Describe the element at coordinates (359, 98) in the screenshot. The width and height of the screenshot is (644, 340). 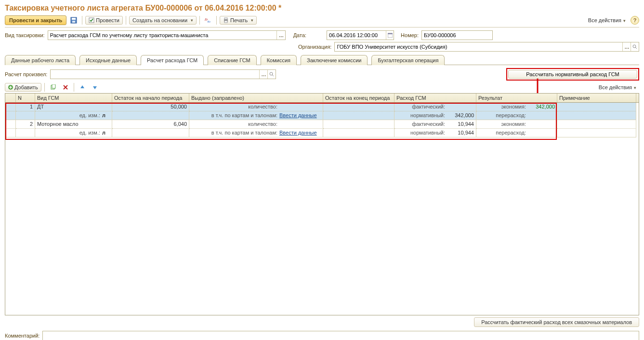
I see `col-end: Остаток на конец периода` at that location.